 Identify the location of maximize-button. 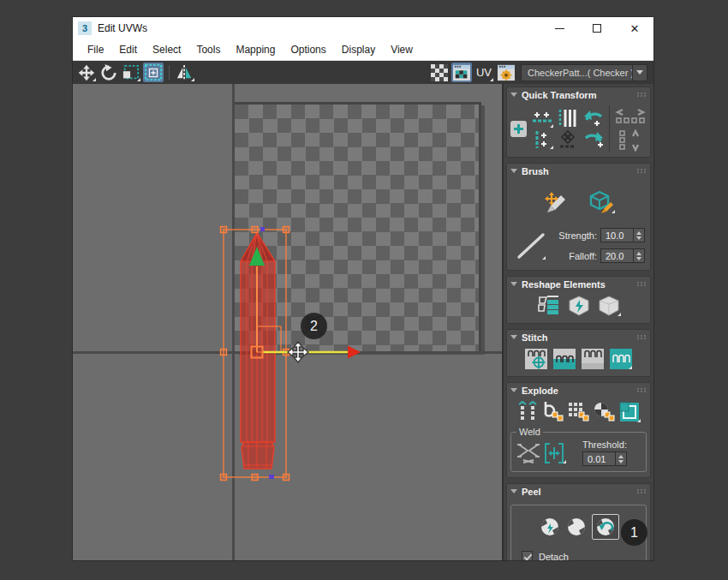
(597, 28).